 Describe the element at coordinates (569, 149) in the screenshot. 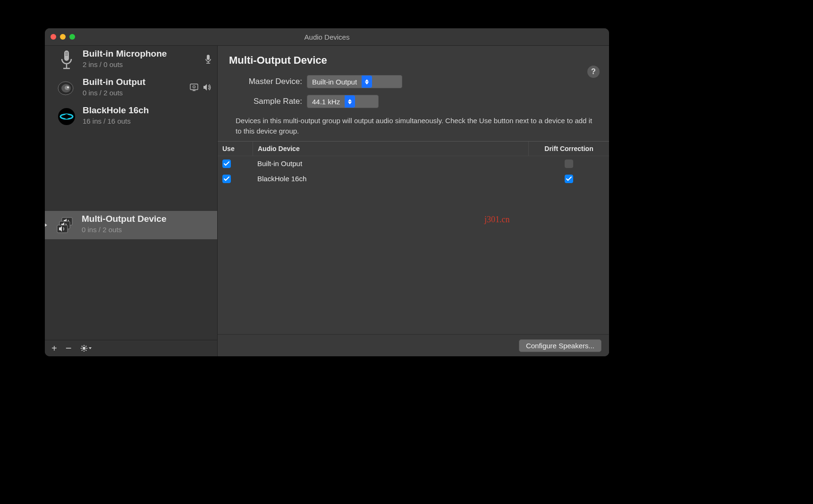

I see `col-drift-header: Drift Correction` at that location.